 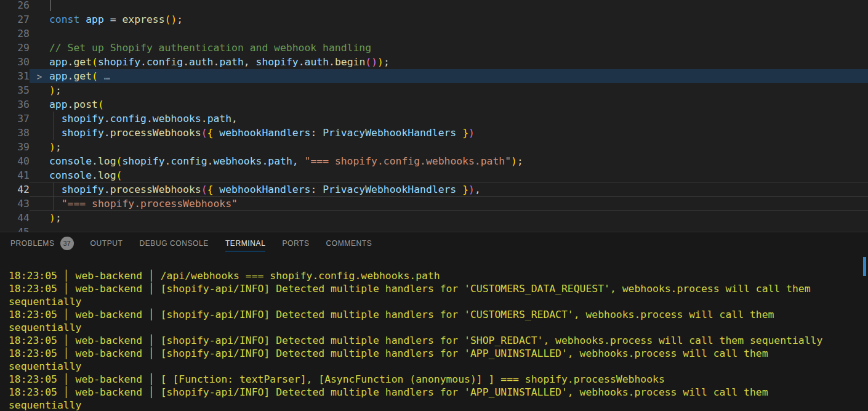 What do you see at coordinates (245, 243) in the screenshot?
I see `tab-terminal: TERMINAL` at bounding box center [245, 243].